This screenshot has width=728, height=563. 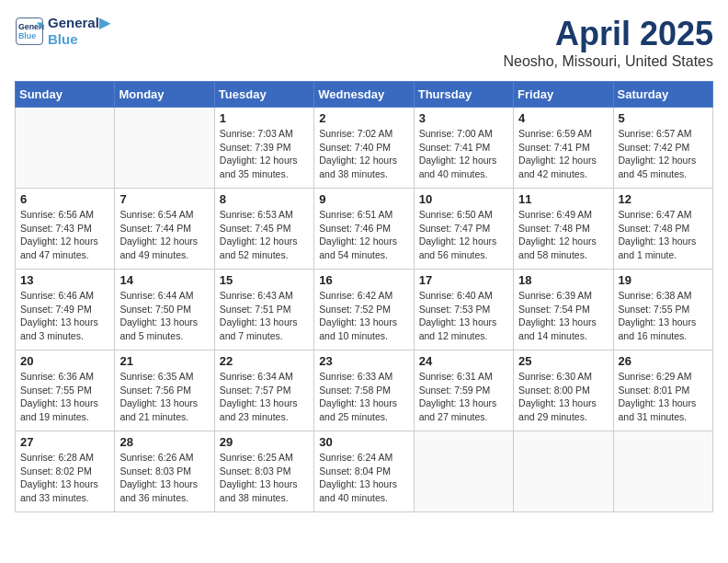 I want to click on calendar-cell: 4Sunrise: 6:59 AM Sunset: 7:41 PM Daylig…, so click(x=563, y=148).